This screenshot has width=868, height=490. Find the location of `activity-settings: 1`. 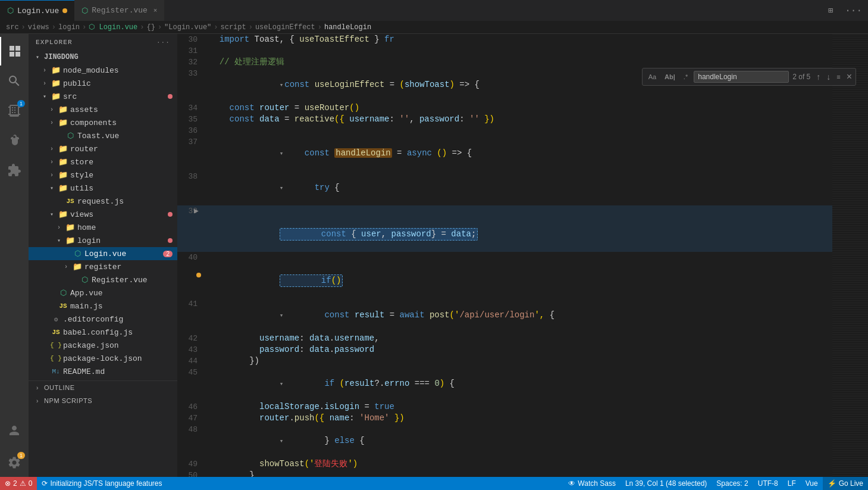

activity-settings: 1 is located at coordinates (14, 463).